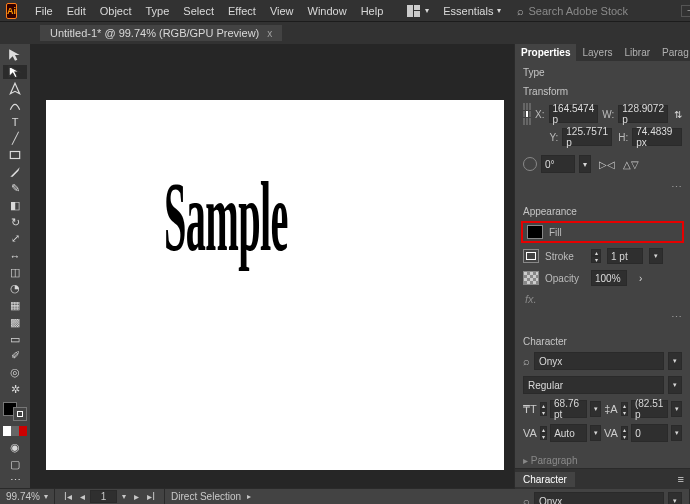  Describe the element at coordinates (657, 137) in the screenshot. I see `h-input: 74.4839 px` at that location.